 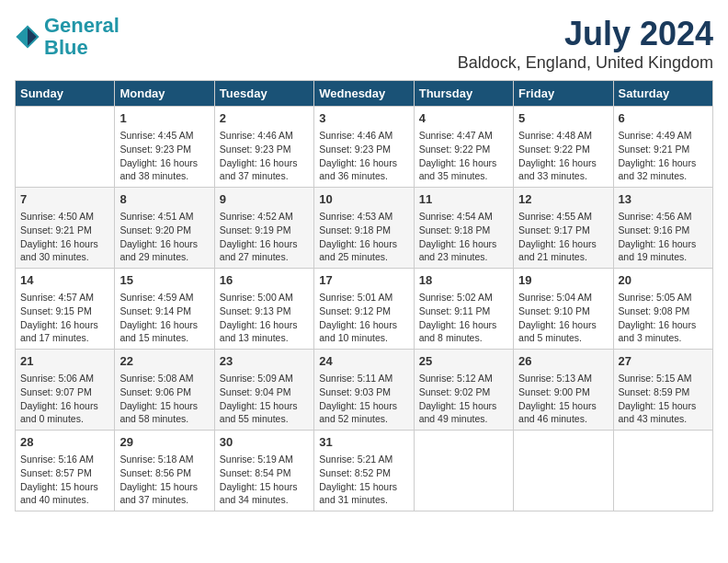 What do you see at coordinates (563, 281) in the screenshot?
I see `day-number: 19` at bounding box center [563, 281].